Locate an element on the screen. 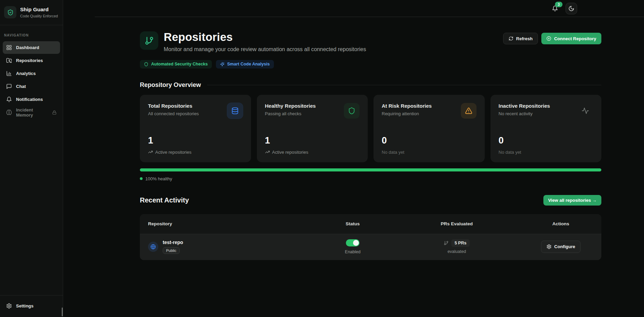 This screenshot has height=317, width=644. badge-automated-security-checks: Automated Security Checks is located at coordinates (176, 64).